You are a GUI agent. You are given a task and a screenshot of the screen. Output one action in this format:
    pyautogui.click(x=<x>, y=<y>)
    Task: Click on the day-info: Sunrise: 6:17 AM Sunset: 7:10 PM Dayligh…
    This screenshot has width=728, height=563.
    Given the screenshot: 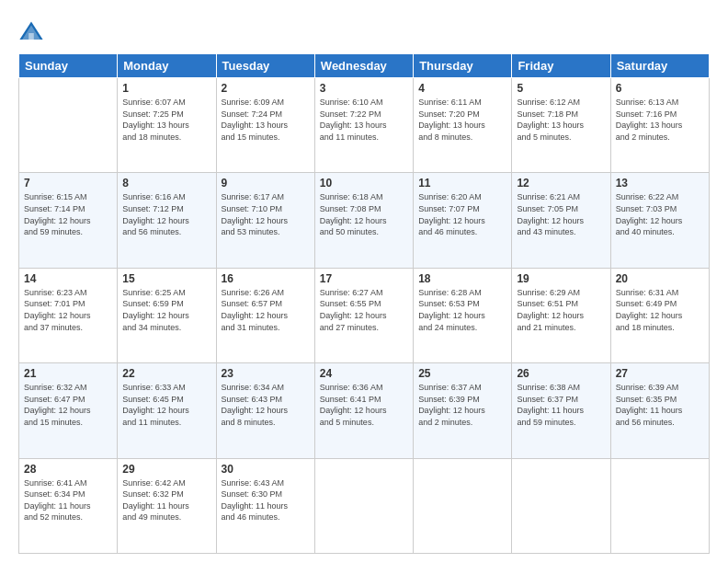 What is the action you would take?
    pyautogui.click(x=266, y=214)
    